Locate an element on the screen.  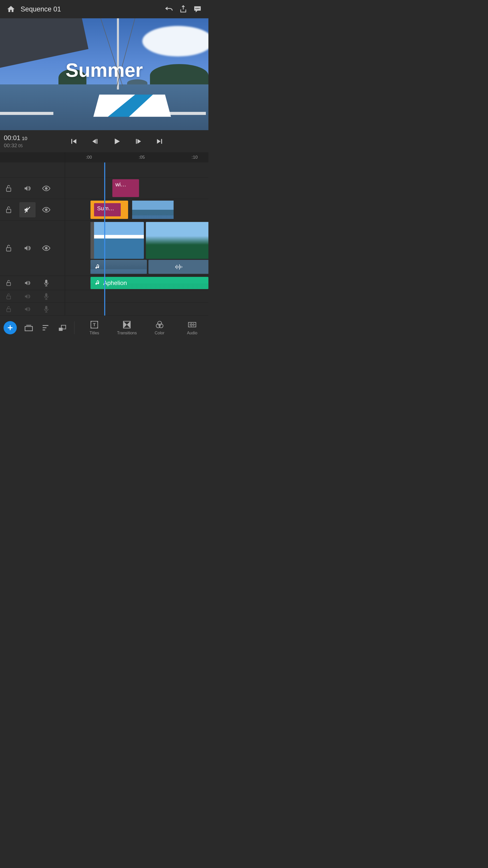
timecode: 00:0110 00:3205 is located at coordinates (15, 142).